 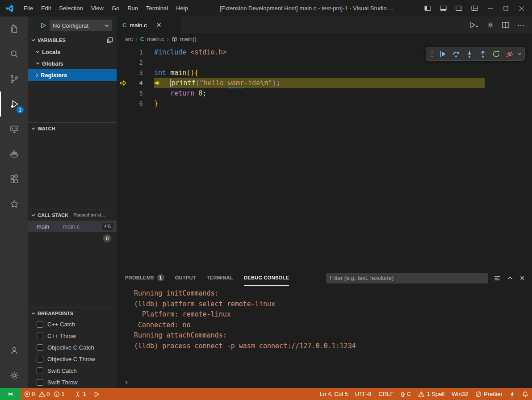 What do you see at coordinates (496, 54) in the screenshot?
I see `restart-icon` at bounding box center [496, 54].